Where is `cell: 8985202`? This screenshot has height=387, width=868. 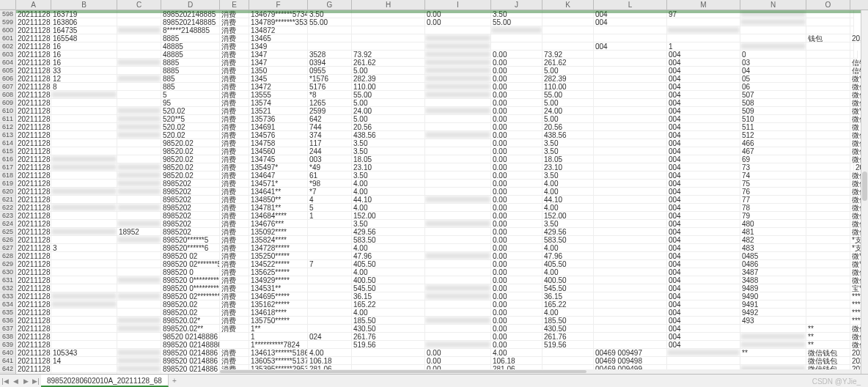
cell: 8985202 is located at coordinates (191, 183).